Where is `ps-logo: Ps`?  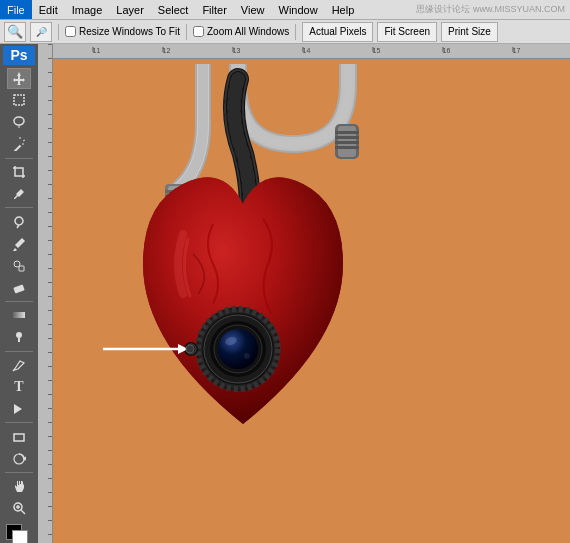
ps-logo: Ps is located at coordinates (19, 56).